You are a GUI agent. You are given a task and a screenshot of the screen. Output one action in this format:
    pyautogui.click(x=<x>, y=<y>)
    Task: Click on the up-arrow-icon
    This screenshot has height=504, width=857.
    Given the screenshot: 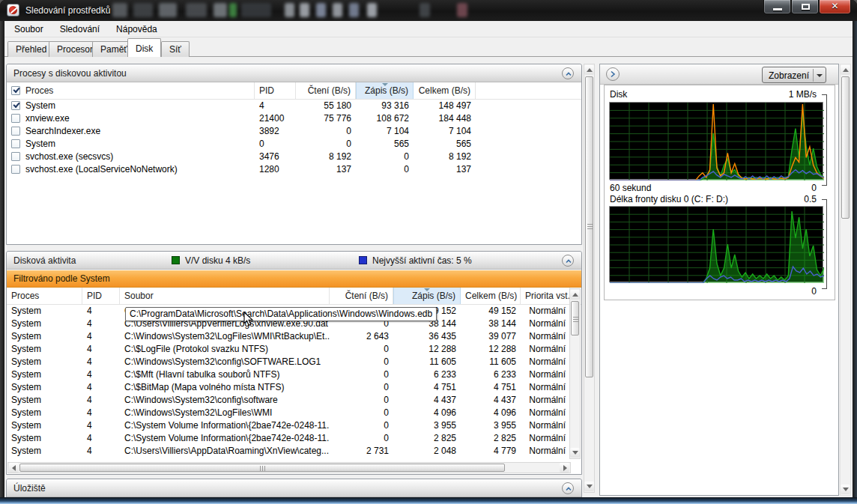 What is the action you would take?
    pyautogui.click(x=590, y=70)
    